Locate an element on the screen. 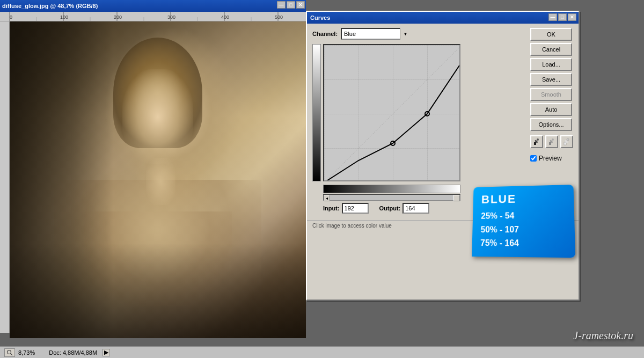 Image resolution: width=644 pixels, height=358 pixels. svg-text: 300 is located at coordinates (172, 17).